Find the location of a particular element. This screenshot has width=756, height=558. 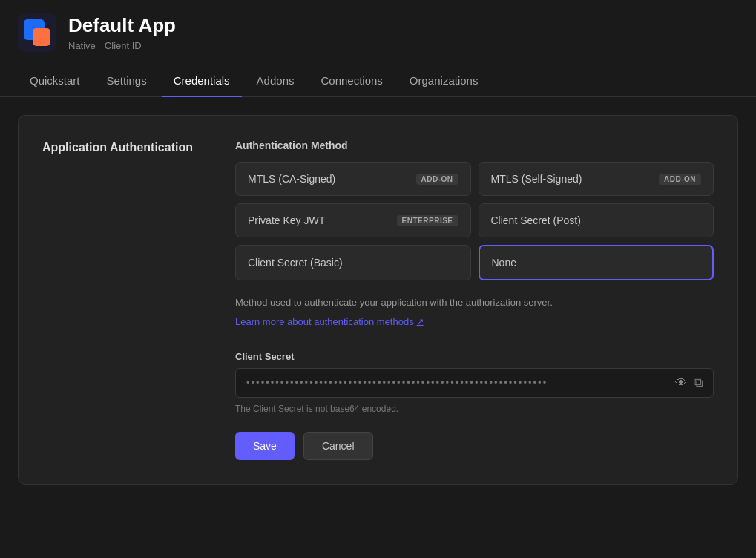

nav-tabs: Quickstart Settings Credentials Addons C… is located at coordinates (378, 82).